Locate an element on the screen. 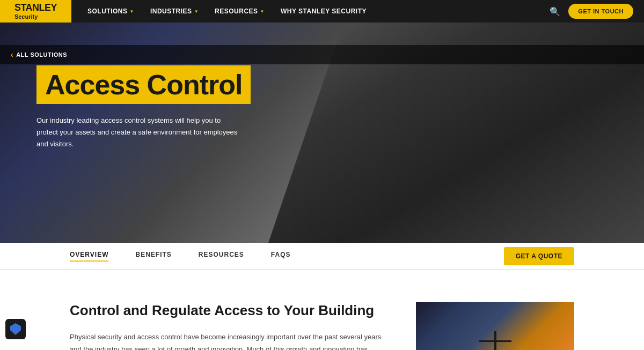  content-body: Physical security and access control hav… is located at coordinates (226, 340).